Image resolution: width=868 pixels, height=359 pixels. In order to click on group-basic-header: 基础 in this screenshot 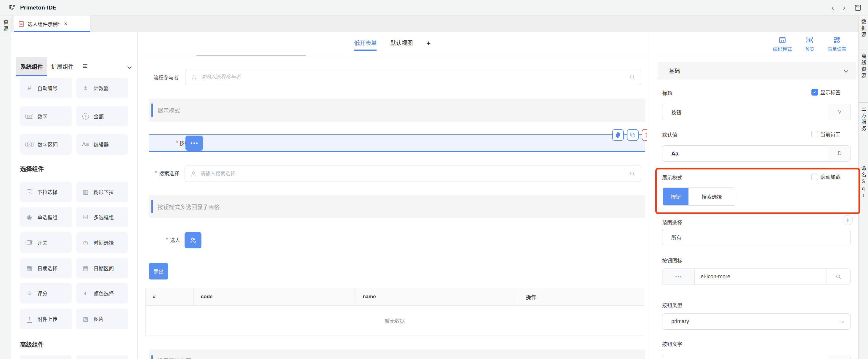, I will do `click(756, 71)`.